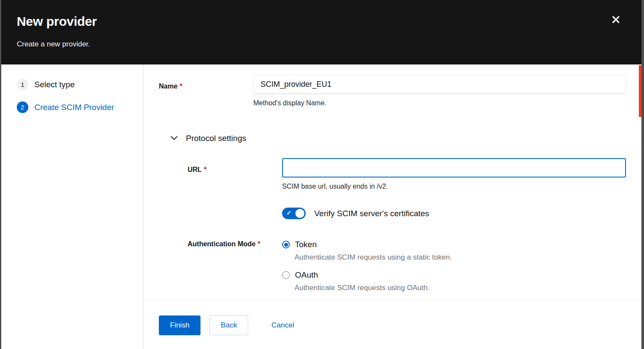 This screenshot has height=349, width=644. I want to click on page-title: New provider, so click(320, 21).